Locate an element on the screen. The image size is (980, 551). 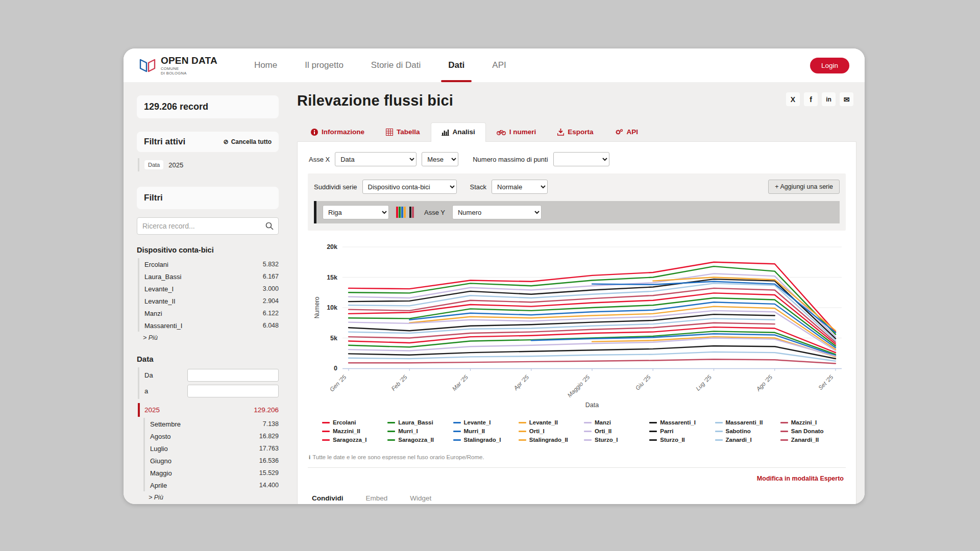
legend-item-stalingrado_ii: Stalingrado_II is located at coordinates (549, 440).